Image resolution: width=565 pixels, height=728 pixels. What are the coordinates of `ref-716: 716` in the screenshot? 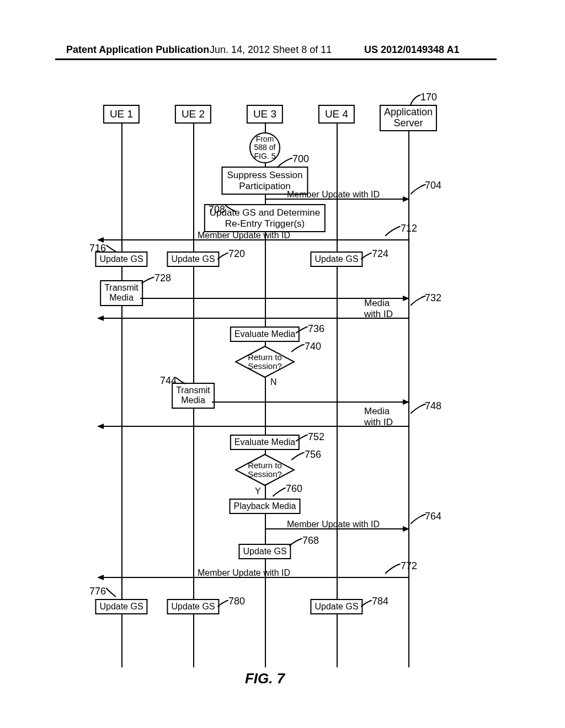 It's located at (98, 248).